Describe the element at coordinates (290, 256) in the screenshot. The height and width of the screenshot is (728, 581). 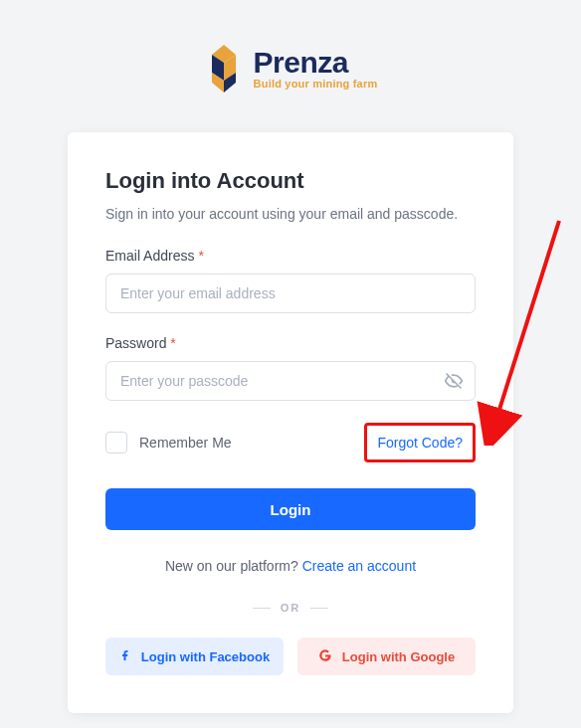
I see `email-label: Email Address *` at that location.